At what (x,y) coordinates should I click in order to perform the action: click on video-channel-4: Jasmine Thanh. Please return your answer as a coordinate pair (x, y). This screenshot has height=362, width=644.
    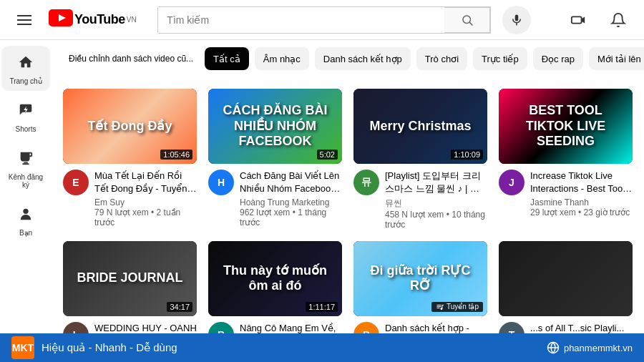
    Looking at the image, I should click on (581, 202).